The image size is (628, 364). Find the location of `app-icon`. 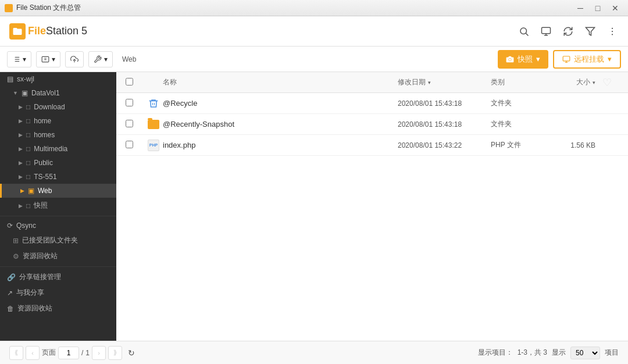

app-icon is located at coordinates (9, 8).